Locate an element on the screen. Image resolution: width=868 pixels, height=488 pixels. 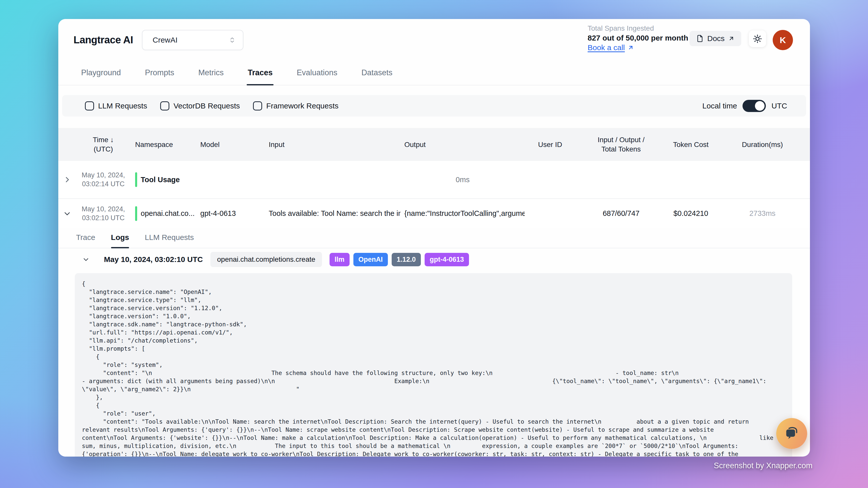
filter-framework-requests: Framework Requests is located at coordinates (296, 106).